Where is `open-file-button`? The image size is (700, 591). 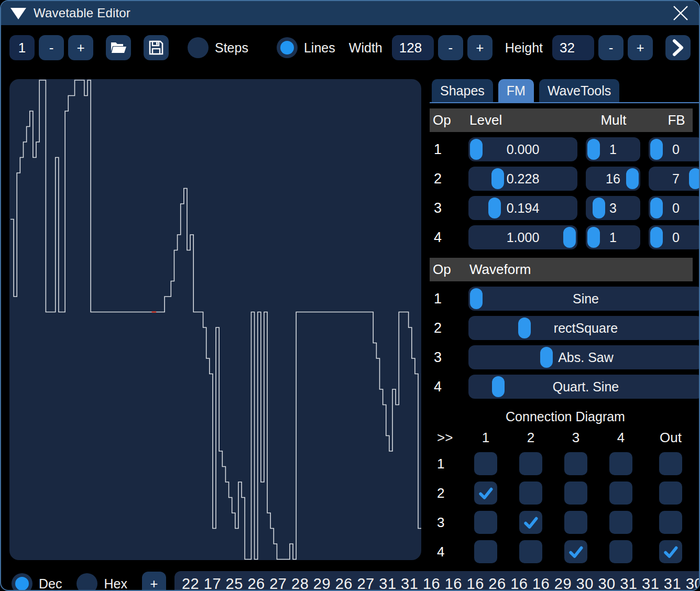
open-file-button is located at coordinates (118, 48).